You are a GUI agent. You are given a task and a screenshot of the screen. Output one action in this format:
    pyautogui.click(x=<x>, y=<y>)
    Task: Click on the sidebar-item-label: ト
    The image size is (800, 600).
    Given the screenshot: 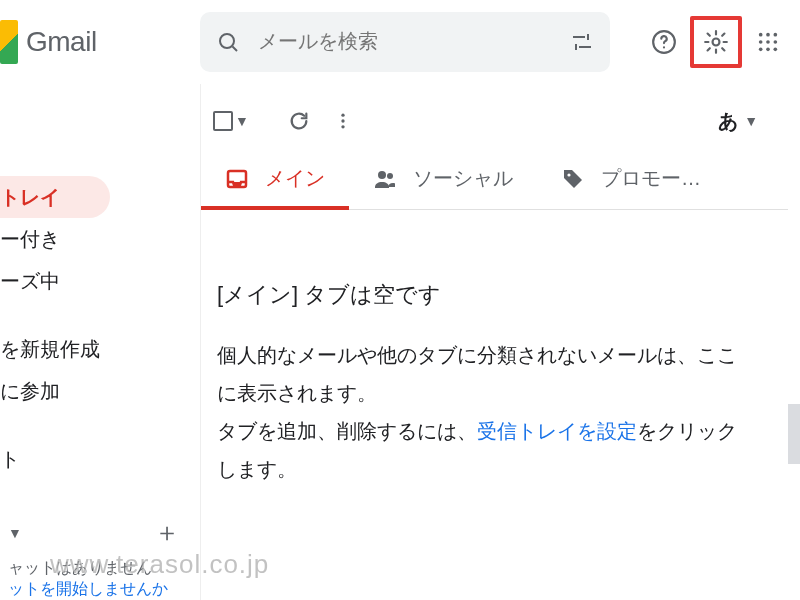 What is the action you would take?
    pyautogui.click(x=10, y=460)
    